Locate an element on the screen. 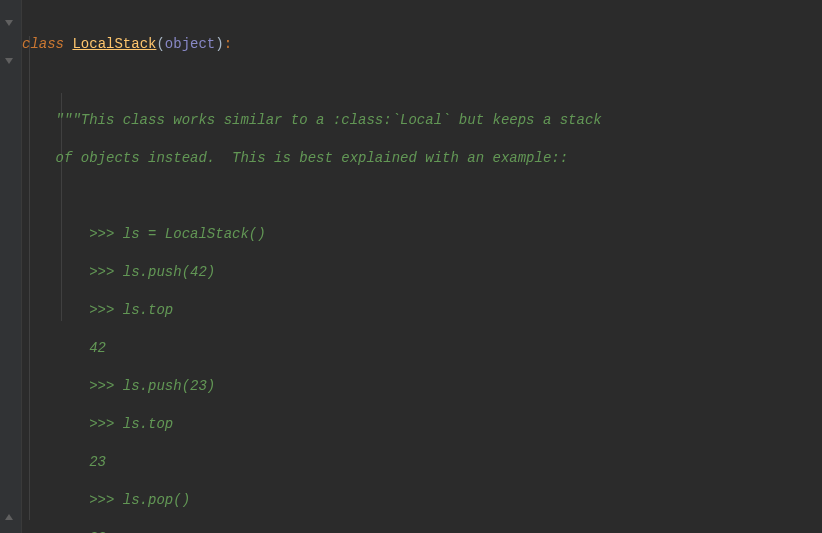  paren: ( is located at coordinates (160, 44).